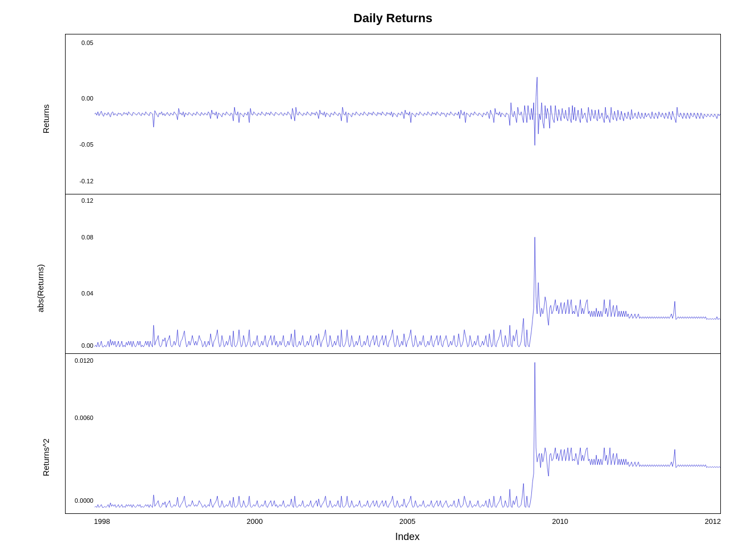  Describe the element at coordinates (408, 521) in the screenshot. I see `x-tick-2005: 2005` at that location.